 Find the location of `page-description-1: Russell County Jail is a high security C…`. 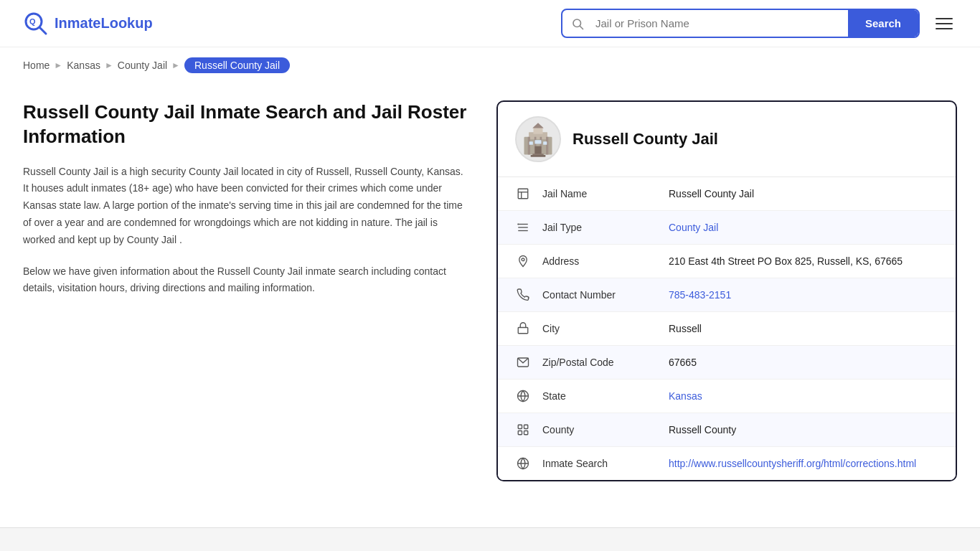

page-description-1: Russell County Jail is a high security C… is located at coordinates (245, 207).